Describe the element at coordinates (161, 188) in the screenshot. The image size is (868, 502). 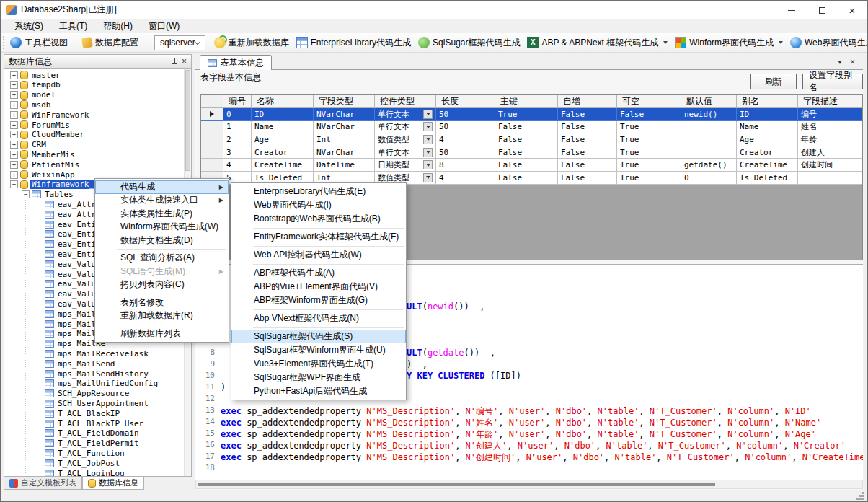
I see `context-menu-item-0: 代码生成▶` at that location.